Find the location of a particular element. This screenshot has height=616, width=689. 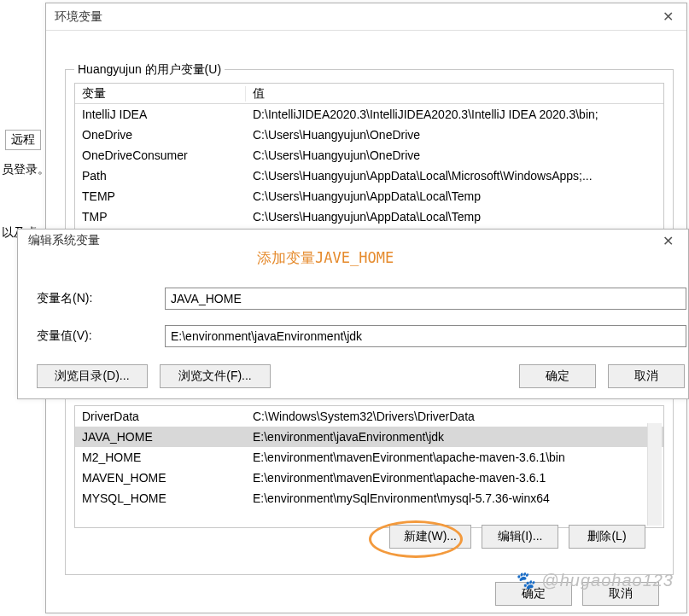

env-dialog-title: 环境变量 is located at coordinates (79, 17).